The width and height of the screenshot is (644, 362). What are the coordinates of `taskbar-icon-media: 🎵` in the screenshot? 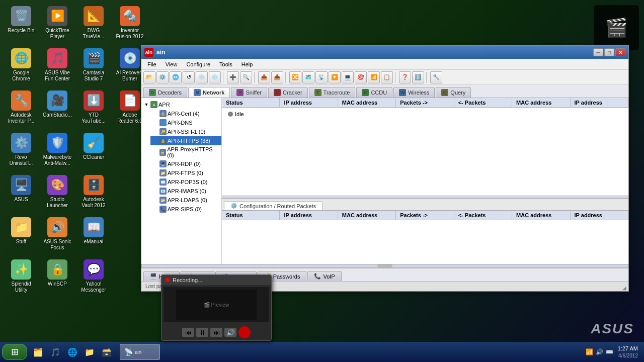 It's located at (55, 352).